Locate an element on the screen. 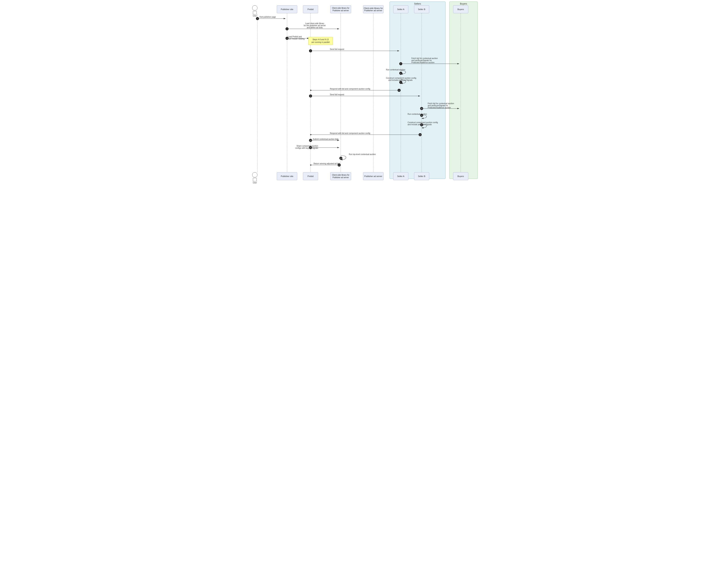 The height and width of the screenshot is (585, 728). diagram-container: Sellers Buyers Publisher site Prebid Cli… is located at coordinates (364, 93).